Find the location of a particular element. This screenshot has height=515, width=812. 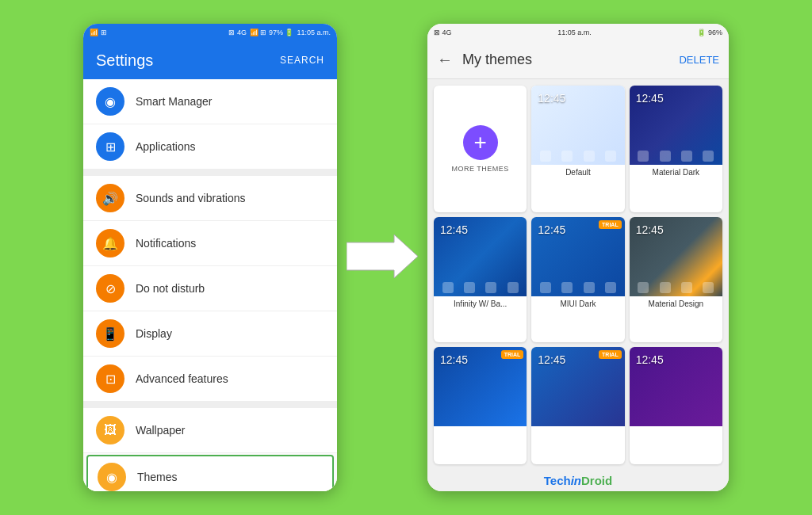

settings-item-display: 📱 Display is located at coordinates (210, 334).